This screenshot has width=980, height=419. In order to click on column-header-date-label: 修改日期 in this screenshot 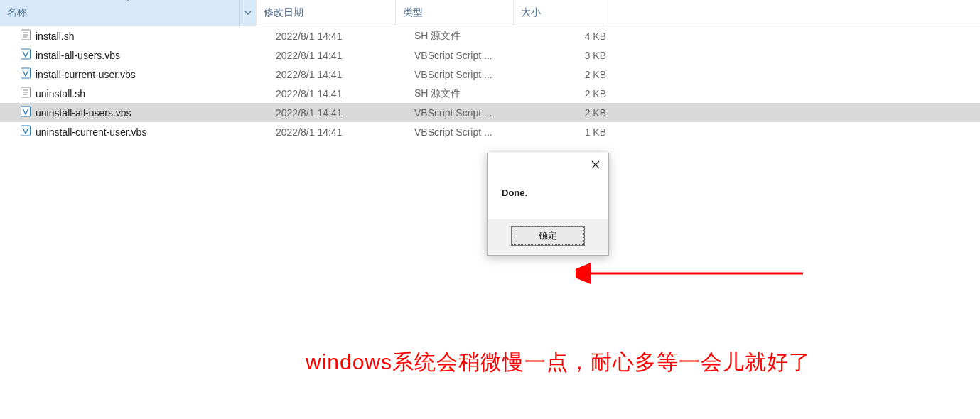, I will do `click(284, 13)`.